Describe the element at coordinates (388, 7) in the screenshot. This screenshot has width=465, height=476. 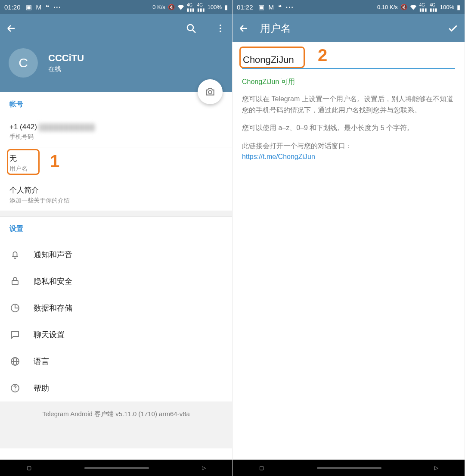
I see `network-speed: 0.10 K/s` at that location.